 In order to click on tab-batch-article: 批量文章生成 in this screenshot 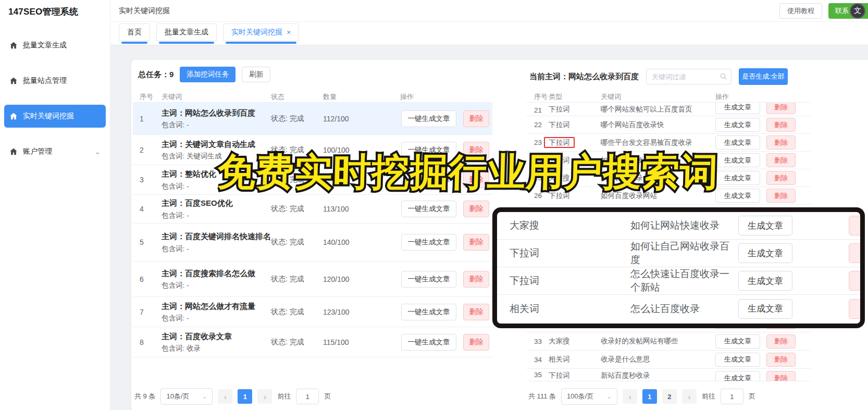, I will do `click(187, 32)`.